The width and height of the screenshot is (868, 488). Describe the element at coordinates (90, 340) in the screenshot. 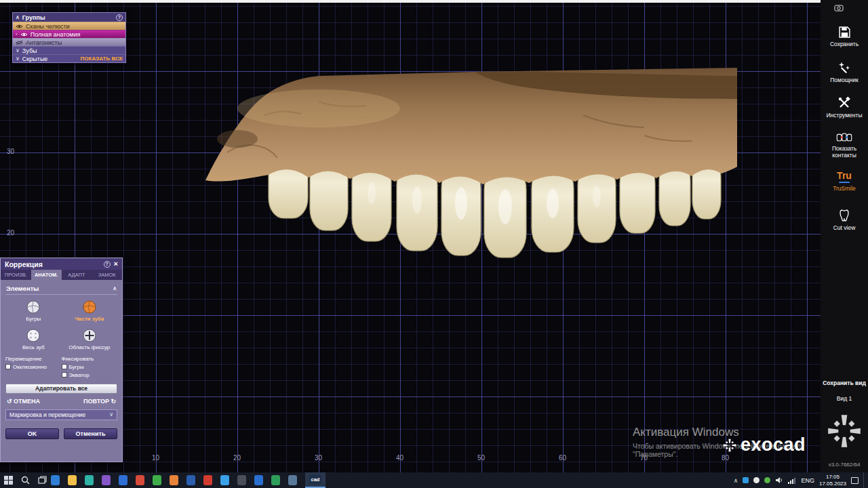

I see `tool-fissure-area: Область фиссур` at that location.